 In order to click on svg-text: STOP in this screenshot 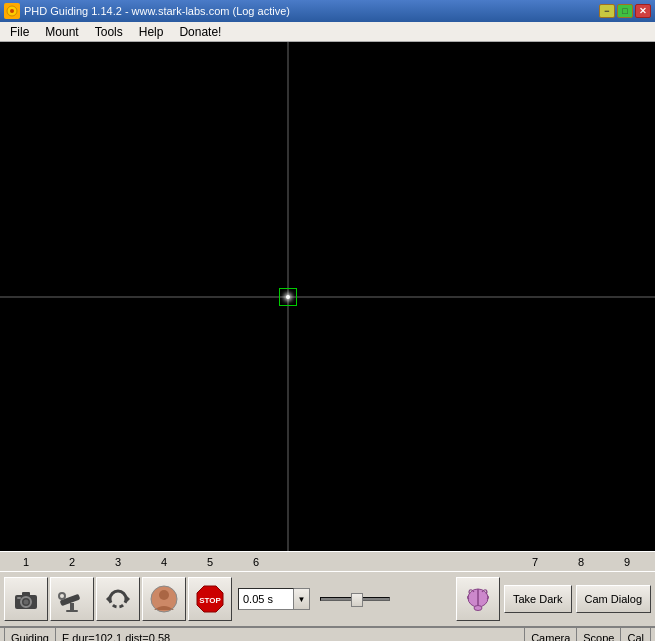, I will do `click(210, 600)`.